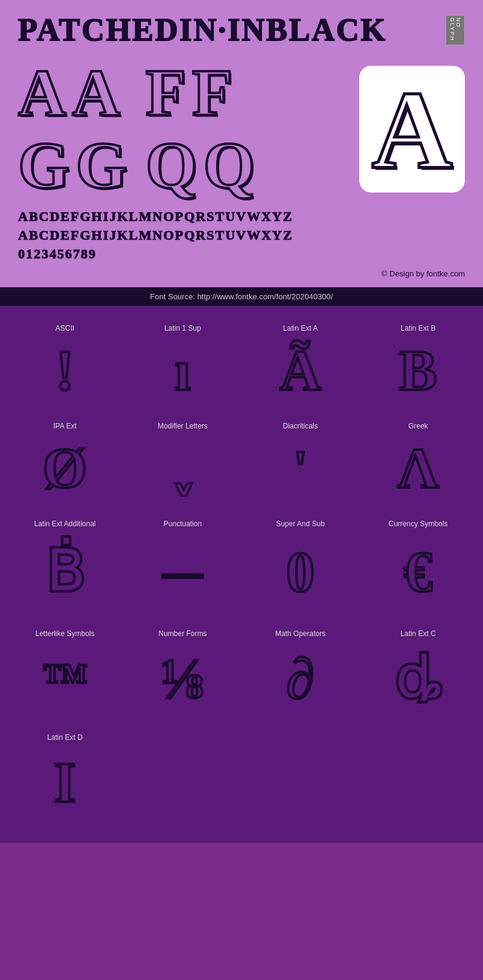 Image resolution: width=483 pixels, height=980 pixels. I want to click on glyph-char-greek: Λ, so click(418, 468).